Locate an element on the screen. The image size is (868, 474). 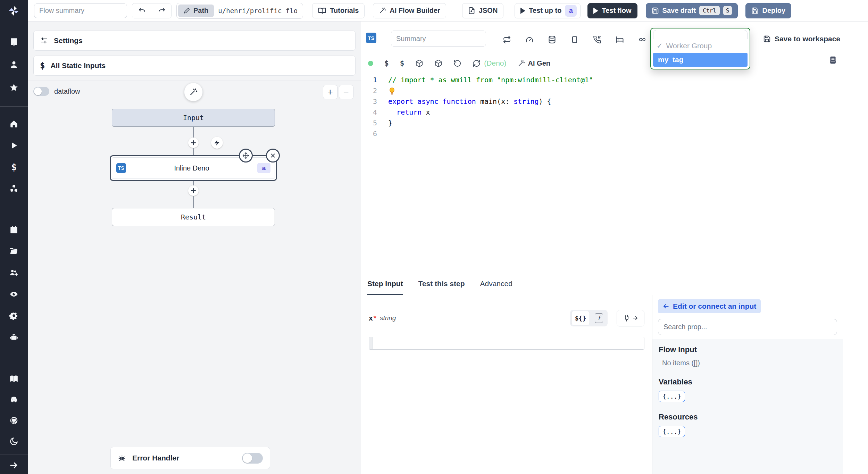
flow-input-title: Flow Input is located at coordinates (748, 350).